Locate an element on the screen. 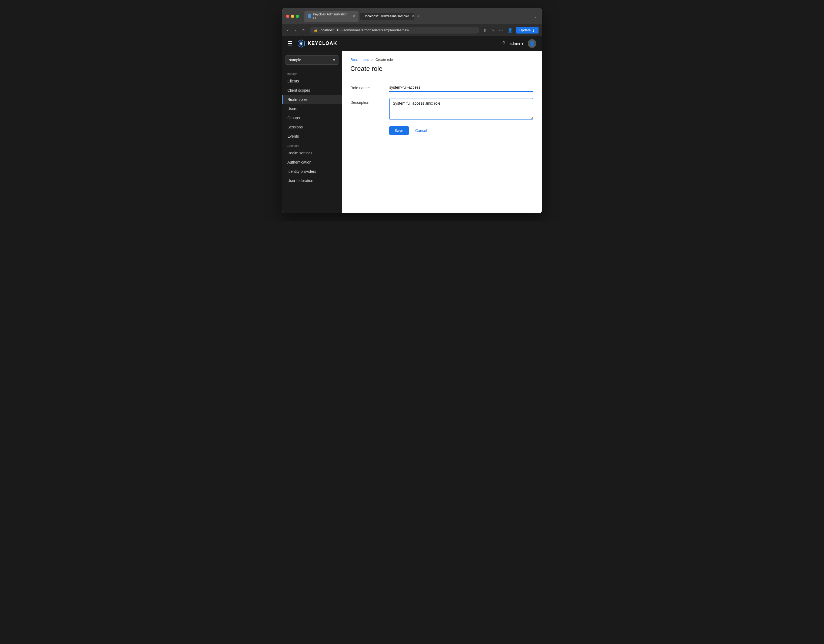  help-icon: ? is located at coordinates (504, 43).